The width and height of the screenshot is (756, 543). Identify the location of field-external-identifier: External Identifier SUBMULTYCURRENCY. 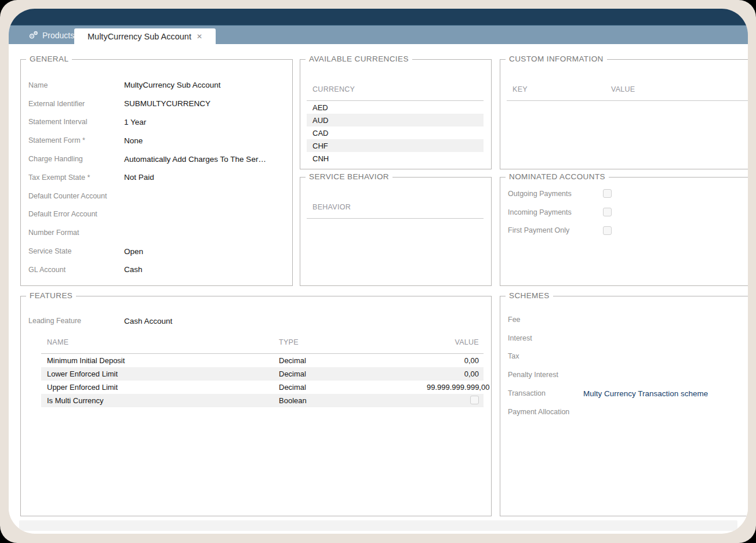
(157, 104).